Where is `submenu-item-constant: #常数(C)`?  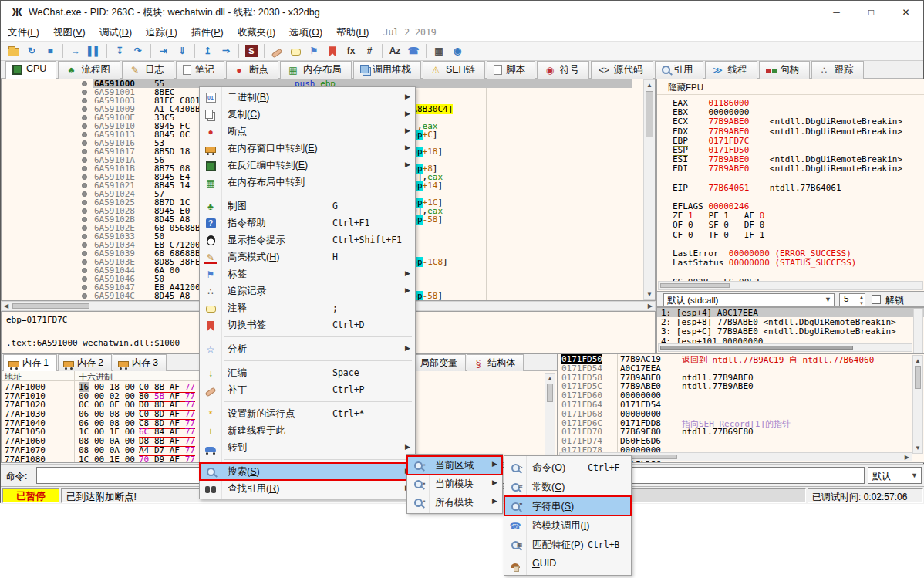
submenu-item-constant: #常数(C) is located at coordinates (568, 486).